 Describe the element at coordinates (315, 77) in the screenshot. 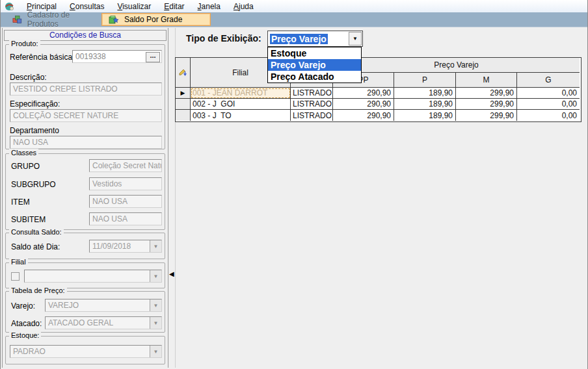

I see `dropdown-option-preco-atacado: Preço Atacado` at that location.